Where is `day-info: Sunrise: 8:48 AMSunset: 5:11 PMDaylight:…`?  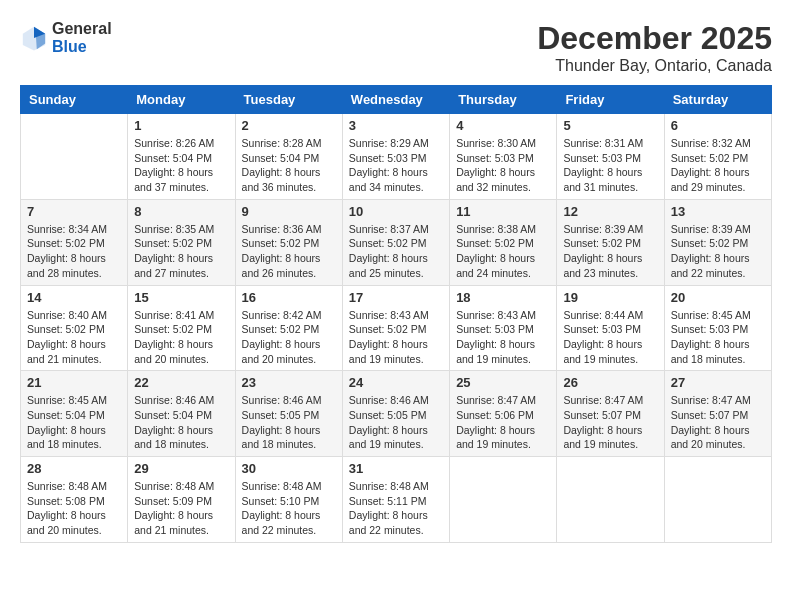
day-info: Sunrise: 8:48 AMSunset: 5:11 PMDaylight:… is located at coordinates (396, 508).